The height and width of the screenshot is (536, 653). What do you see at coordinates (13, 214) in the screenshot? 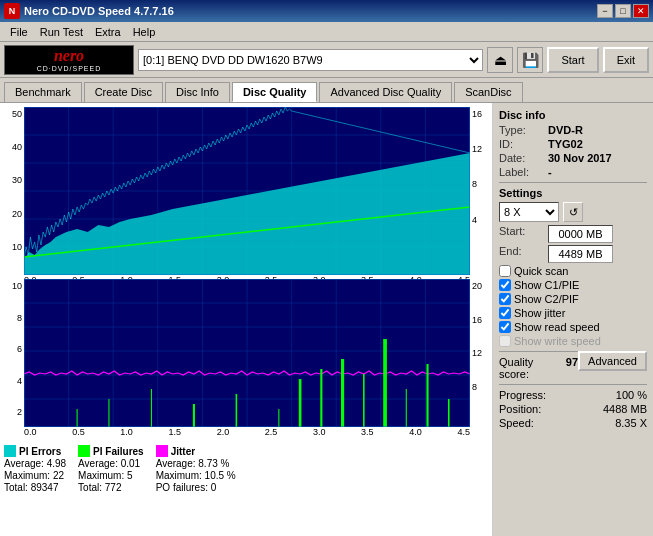
I see `upper-y-left-20: 20` at bounding box center [13, 214].